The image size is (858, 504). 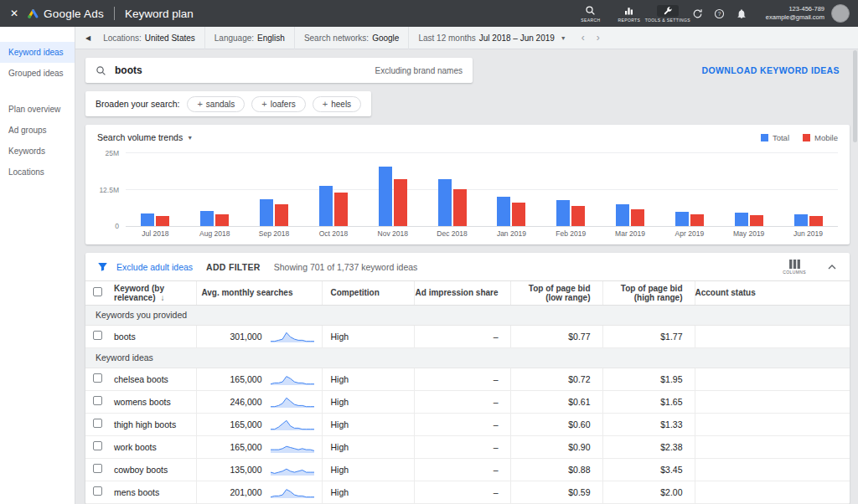 What do you see at coordinates (698, 13) in the screenshot?
I see `refresh-button` at bounding box center [698, 13].